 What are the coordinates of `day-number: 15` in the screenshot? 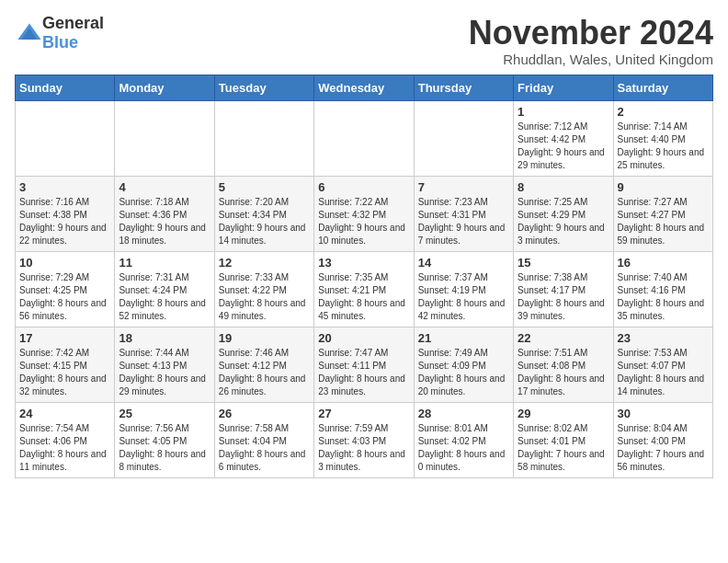 It's located at (563, 263).